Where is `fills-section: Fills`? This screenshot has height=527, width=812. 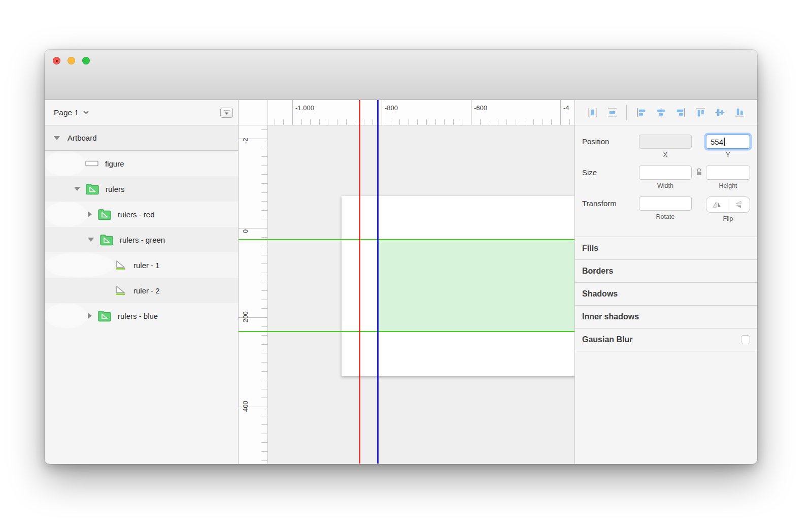
fills-section: Fills is located at coordinates (666, 249).